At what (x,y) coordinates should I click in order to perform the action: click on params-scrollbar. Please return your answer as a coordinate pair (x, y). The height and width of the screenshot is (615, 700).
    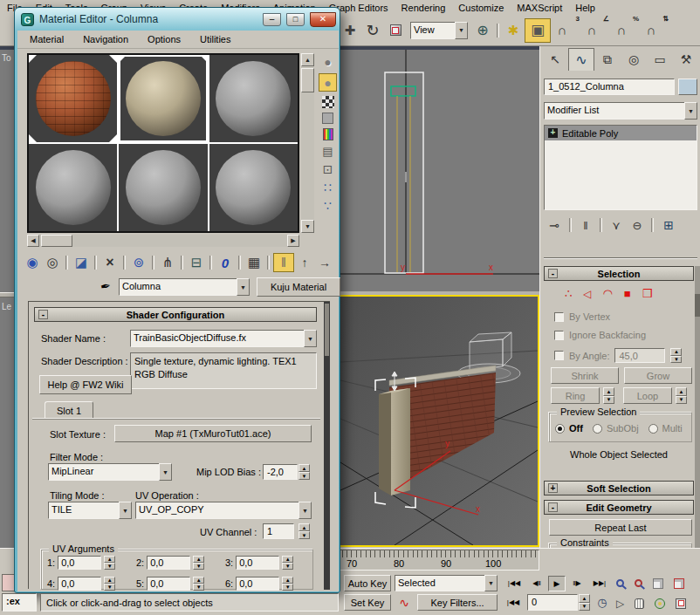
    Looking at the image, I should click on (326, 446).